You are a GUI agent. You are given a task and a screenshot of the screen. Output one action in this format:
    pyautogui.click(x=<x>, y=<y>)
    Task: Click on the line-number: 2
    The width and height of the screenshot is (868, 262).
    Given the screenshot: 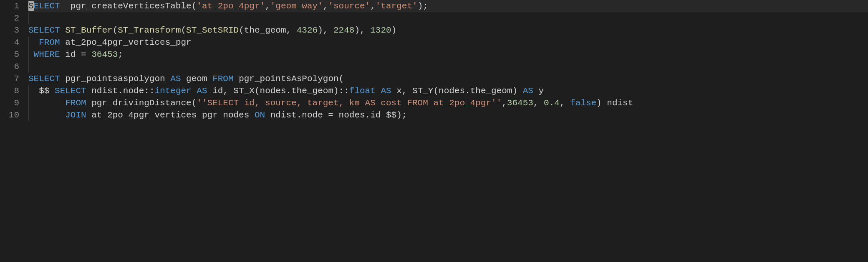 What is the action you would take?
    pyautogui.click(x=10, y=18)
    